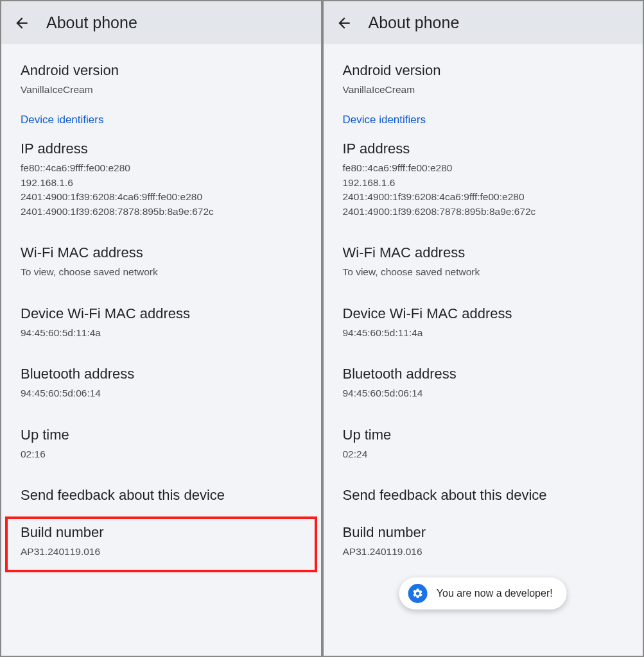 This screenshot has width=644, height=657. What do you see at coordinates (494, 593) in the screenshot?
I see `toast-text: You are now a developer!` at bounding box center [494, 593].